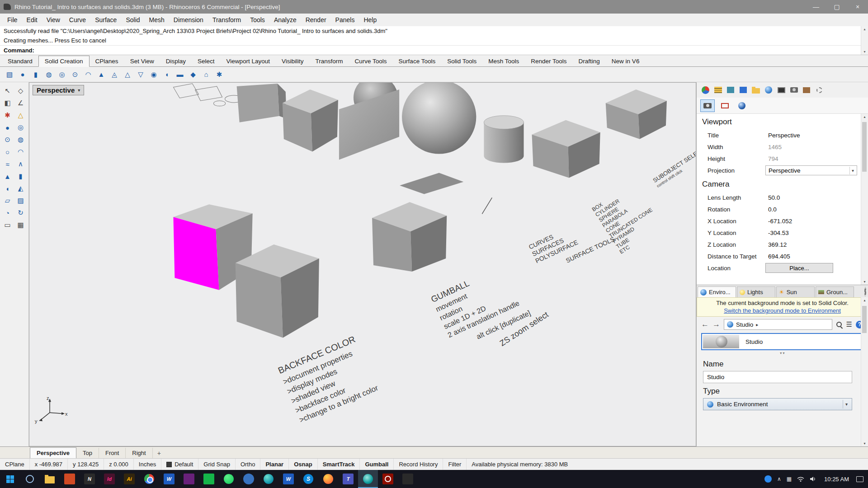  Describe the element at coordinates (487, 206) in the screenshot. I see `line-segment` at that location.